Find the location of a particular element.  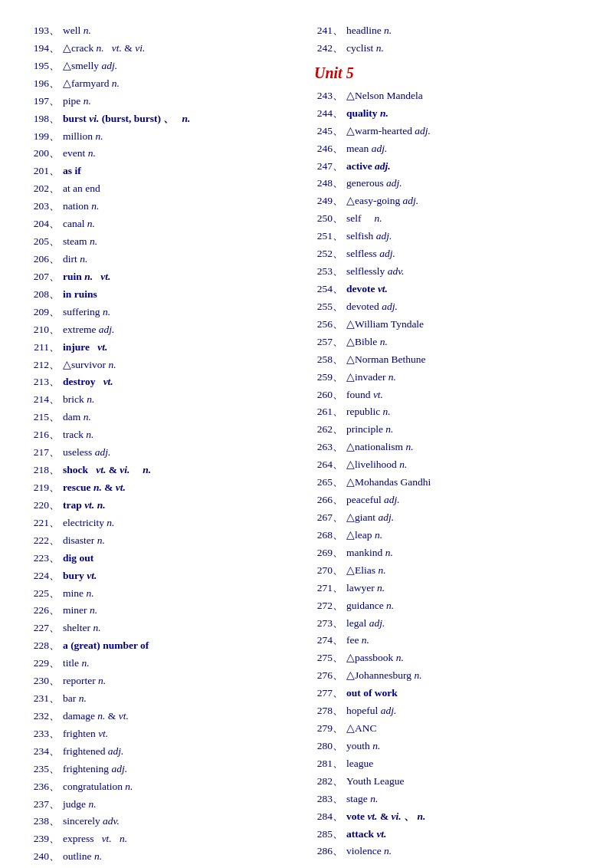

list-item: 216、track n. is located at coordinates (165, 436).